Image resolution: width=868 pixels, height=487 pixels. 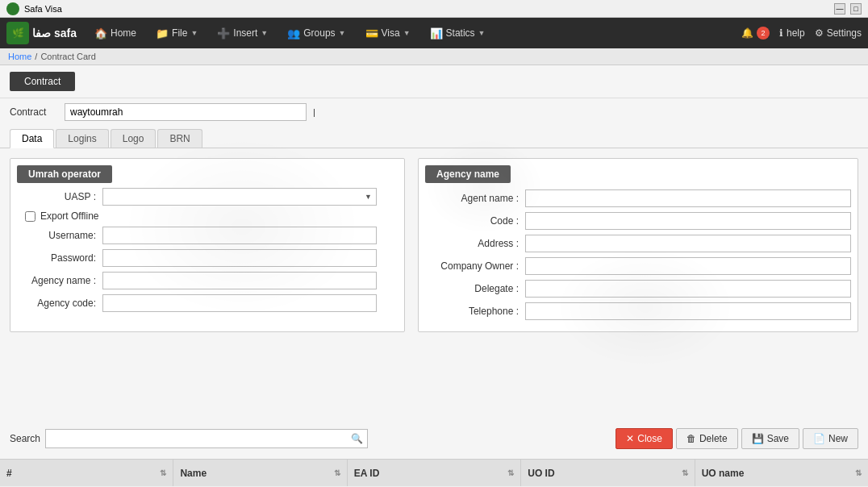 I want to click on visa-chevron-icon: ▼, so click(x=407, y=33).